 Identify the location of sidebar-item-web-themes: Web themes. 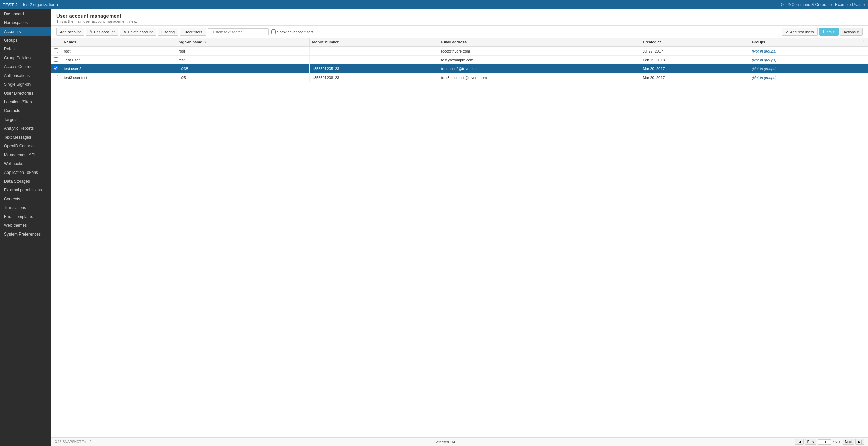
(25, 225).